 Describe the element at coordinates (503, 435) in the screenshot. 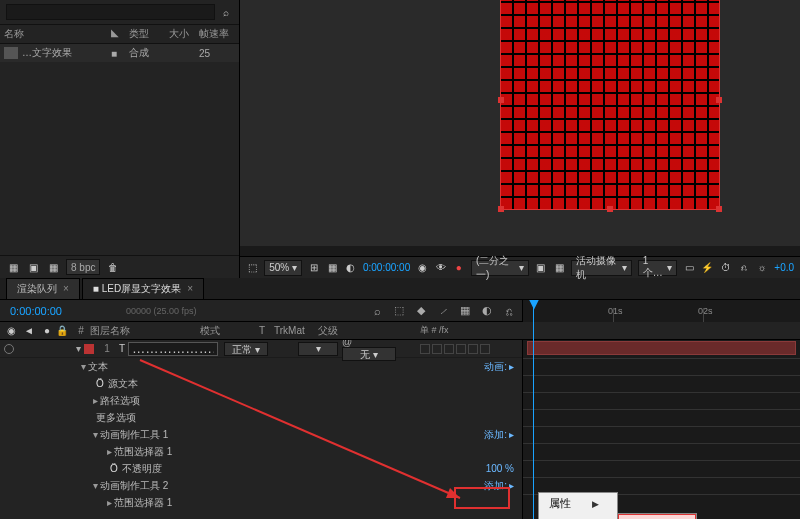

I see `add-menu-button: 添加:▸` at that location.